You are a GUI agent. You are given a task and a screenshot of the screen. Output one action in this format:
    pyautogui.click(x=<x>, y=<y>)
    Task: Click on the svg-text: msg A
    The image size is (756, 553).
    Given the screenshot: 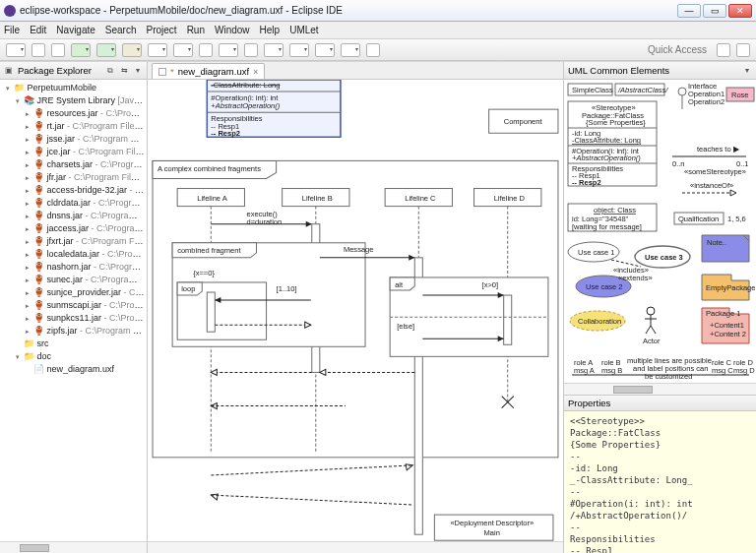 What is the action you would take?
    pyautogui.click(x=585, y=370)
    